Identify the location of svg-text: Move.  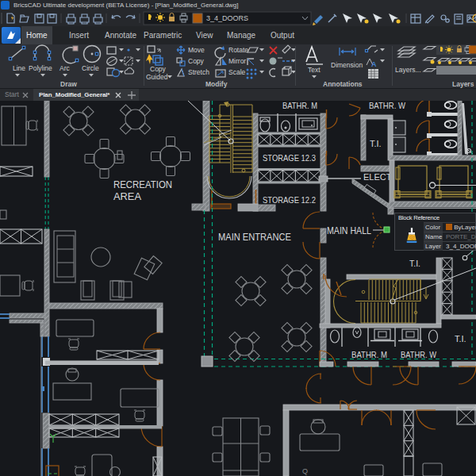
(197, 50).